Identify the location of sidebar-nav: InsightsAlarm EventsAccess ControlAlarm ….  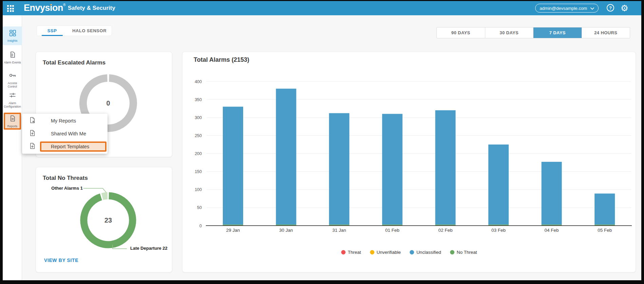
(12, 148).